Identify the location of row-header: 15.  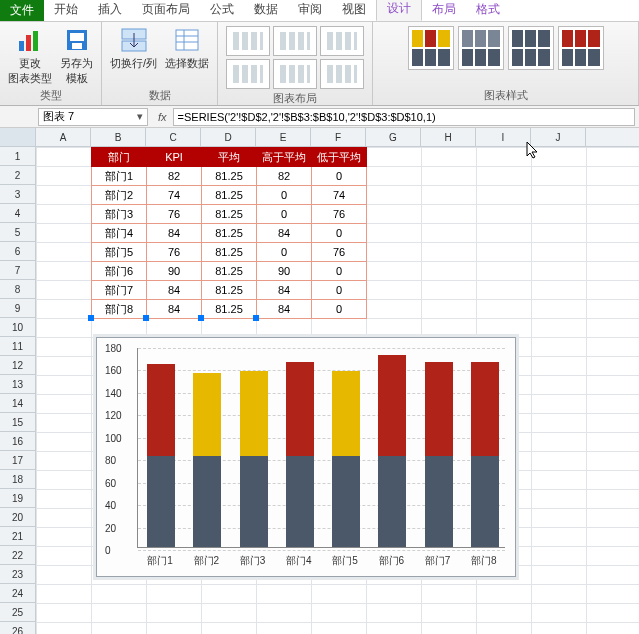
(18, 422).